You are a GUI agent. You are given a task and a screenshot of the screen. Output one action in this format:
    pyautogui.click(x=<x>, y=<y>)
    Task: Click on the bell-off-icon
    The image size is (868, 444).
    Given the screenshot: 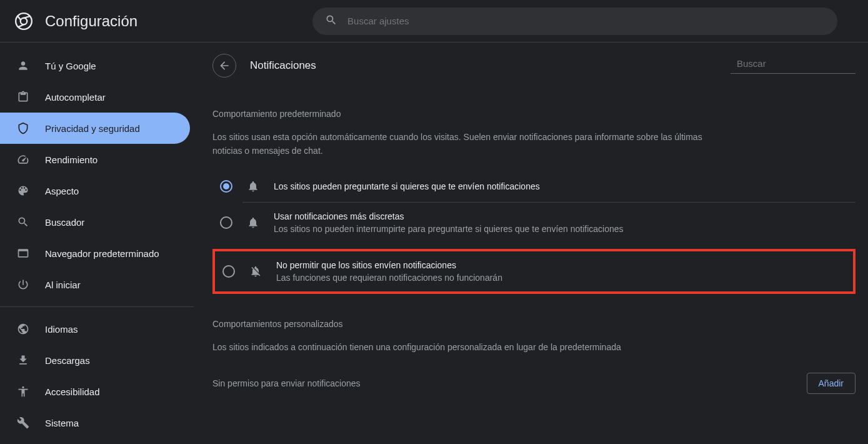 What is the action you would take?
    pyautogui.click(x=256, y=271)
    